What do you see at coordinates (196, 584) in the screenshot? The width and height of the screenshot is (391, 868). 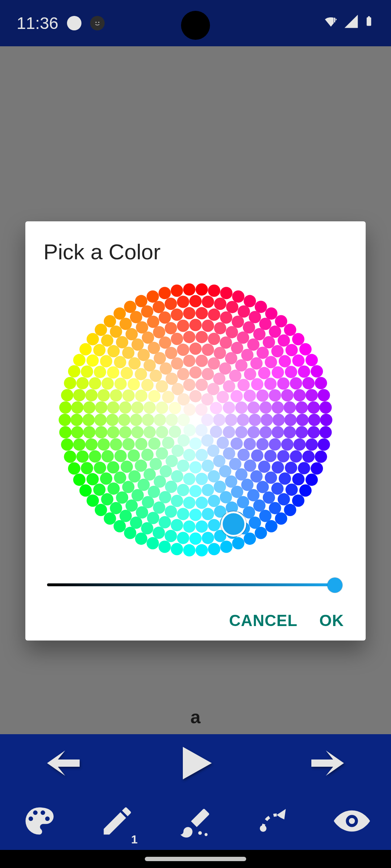 I see `brightness-slider` at bounding box center [196, 584].